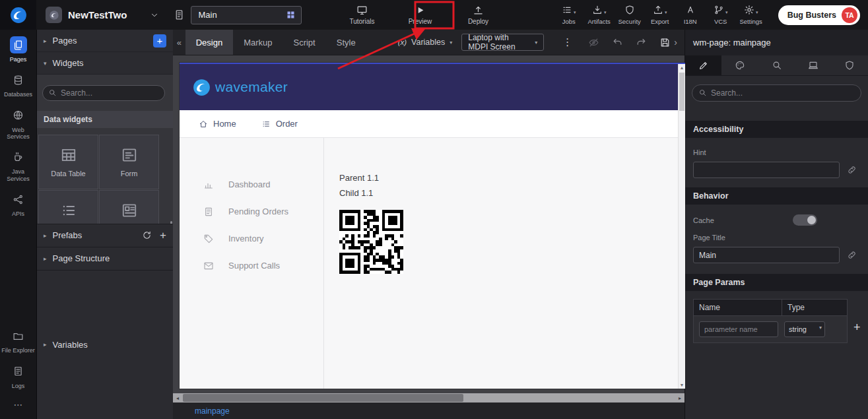 Image resolution: width=868 pixels, height=419 pixels. I want to click on widget-search-input, so click(104, 93).